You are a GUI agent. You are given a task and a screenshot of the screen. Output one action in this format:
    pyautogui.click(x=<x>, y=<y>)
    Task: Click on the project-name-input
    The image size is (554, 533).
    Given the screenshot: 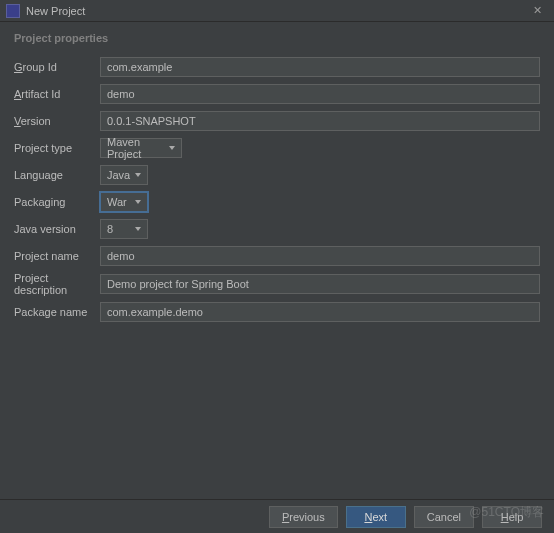 What is the action you would take?
    pyautogui.click(x=320, y=256)
    